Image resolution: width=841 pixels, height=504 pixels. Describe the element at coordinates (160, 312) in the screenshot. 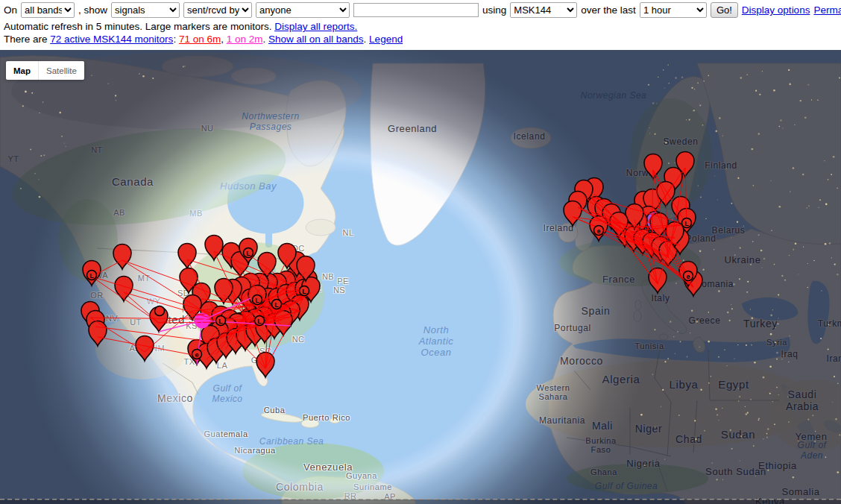

I see `monitor-badge` at that location.